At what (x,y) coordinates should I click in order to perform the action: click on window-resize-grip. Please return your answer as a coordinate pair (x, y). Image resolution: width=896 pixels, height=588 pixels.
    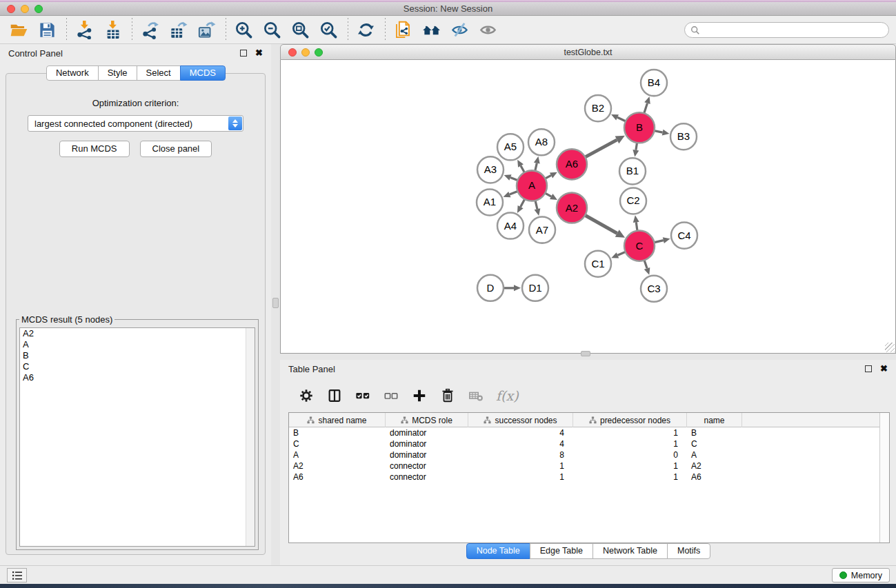
    Looking at the image, I should click on (890, 347).